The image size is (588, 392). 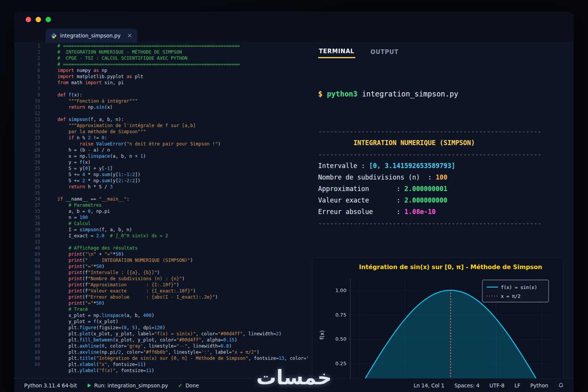 What do you see at coordinates (165, 187) in the screenshot?
I see `code-line-row: 25 return h * S / 3` at bounding box center [165, 187].